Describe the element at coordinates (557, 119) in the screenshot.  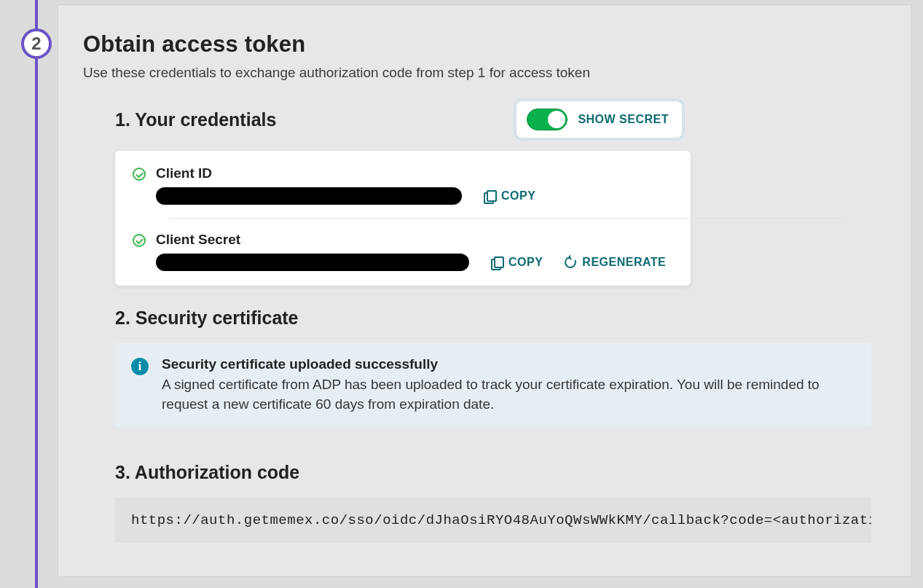
I see `toggle-knob` at that location.